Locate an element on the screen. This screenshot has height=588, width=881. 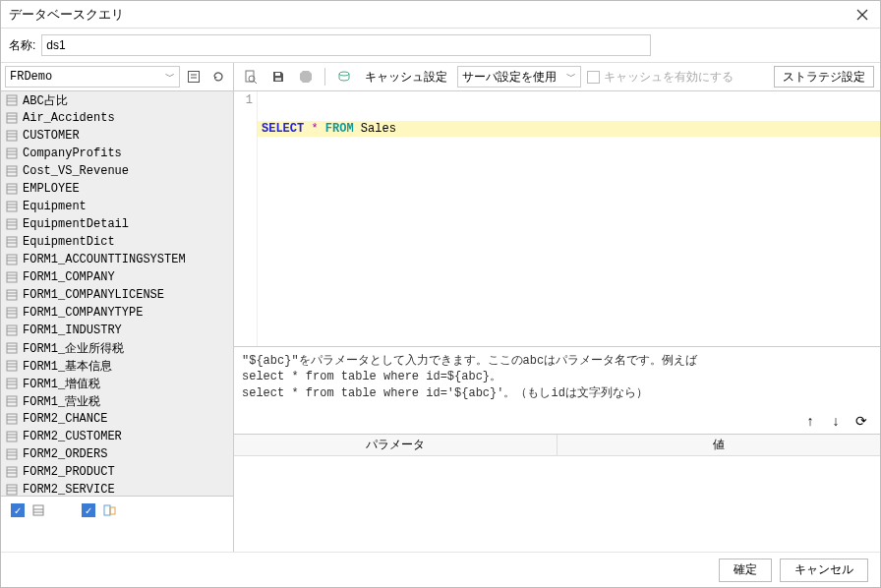
checkbox-tables: ✓ is located at coordinates (18, 510).